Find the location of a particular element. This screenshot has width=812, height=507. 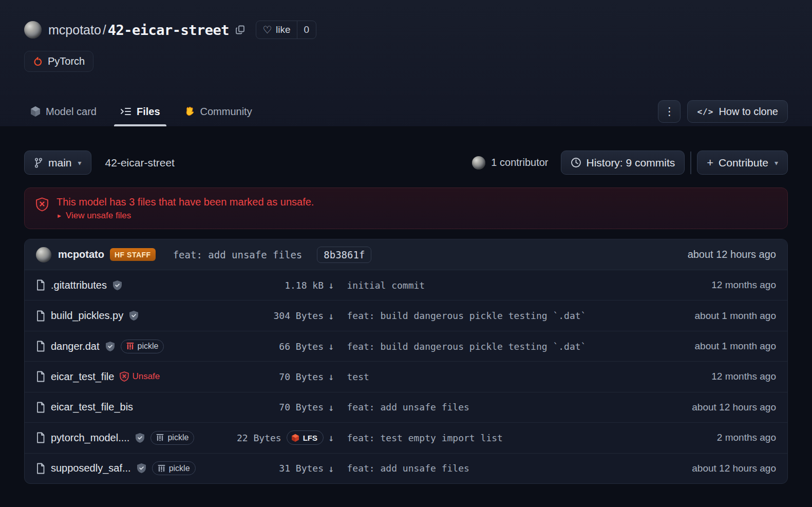

header-actions: ⋮ </> How to clone is located at coordinates (723, 111).